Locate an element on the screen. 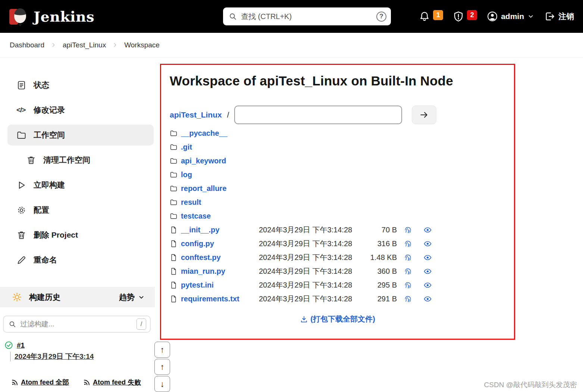 The image size is (583, 392). folder-link: log is located at coordinates (187, 175).